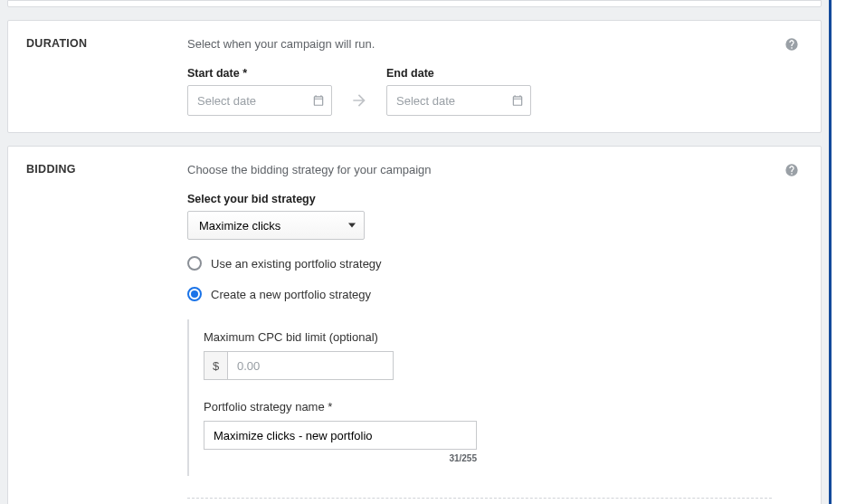 The width and height of the screenshot is (846, 504). What do you see at coordinates (359, 100) in the screenshot?
I see `arrow-right-icon` at bounding box center [359, 100].